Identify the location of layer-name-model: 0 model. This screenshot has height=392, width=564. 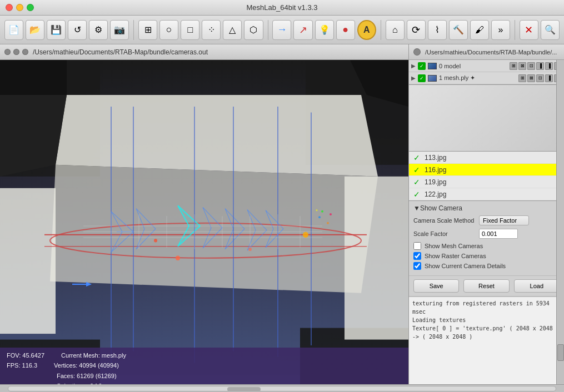
(473, 66).